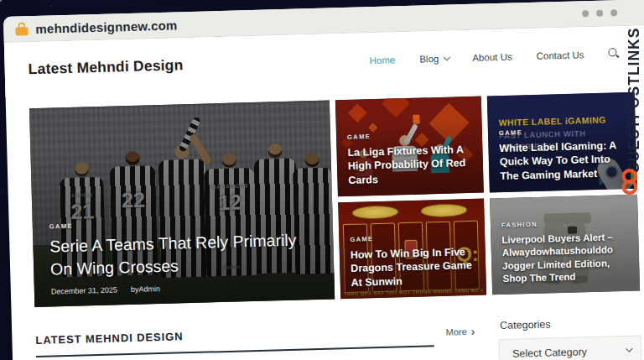  Describe the element at coordinates (460, 334) in the screenshot. I see `more-link: More ›` at that location.